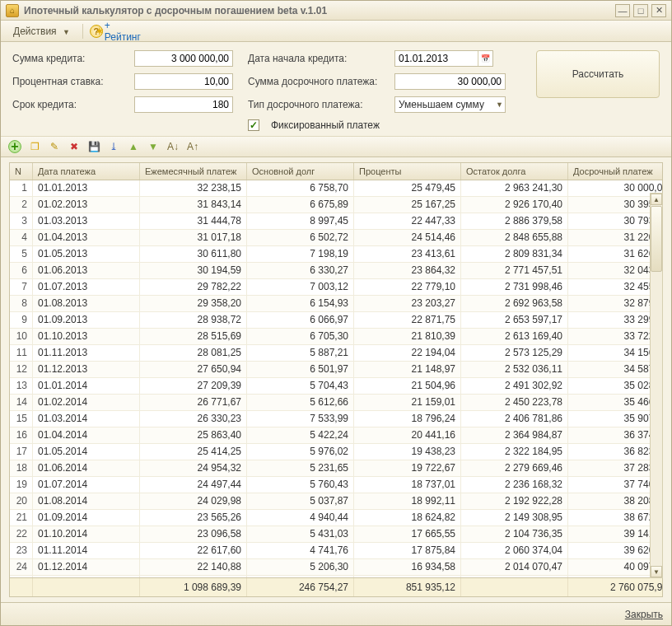  What do you see at coordinates (515, 171) in the screenshot?
I see `col-balance: Остаток долга` at bounding box center [515, 171].